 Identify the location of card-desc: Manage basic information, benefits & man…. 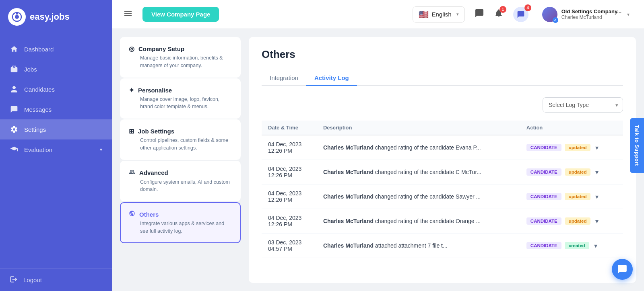
(180, 62).